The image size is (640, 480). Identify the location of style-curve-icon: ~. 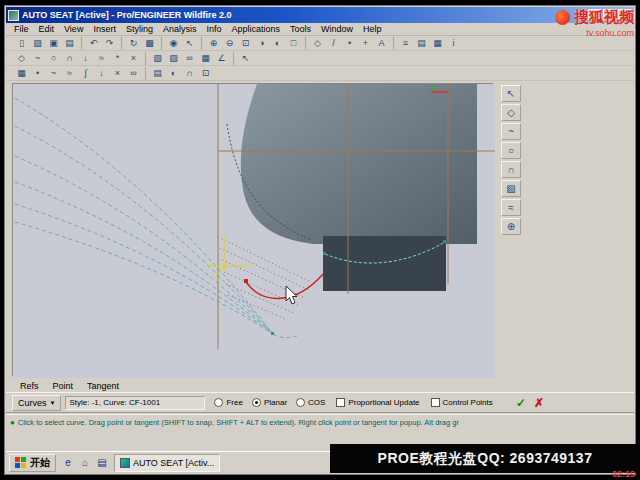
(38, 58).